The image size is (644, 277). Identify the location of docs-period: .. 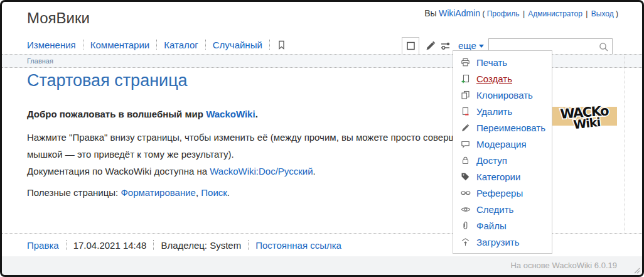
(314, 171).